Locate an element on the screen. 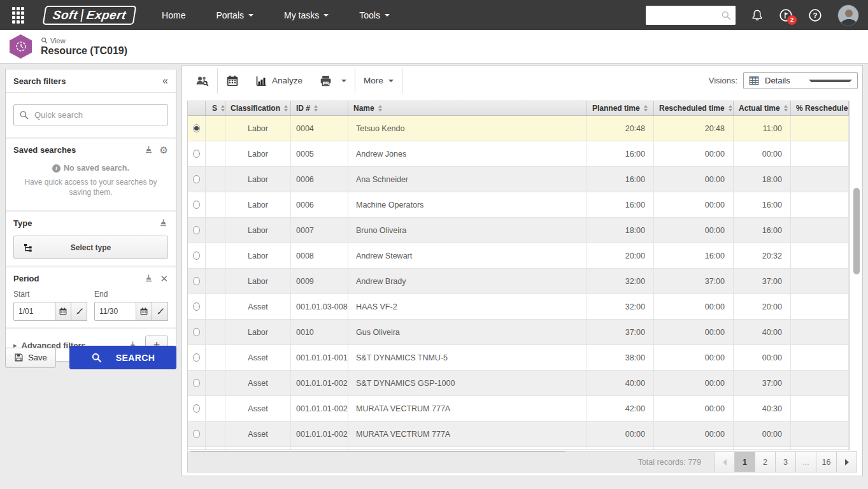  column-header-classification: Classification is located at coordinates (259, 108).